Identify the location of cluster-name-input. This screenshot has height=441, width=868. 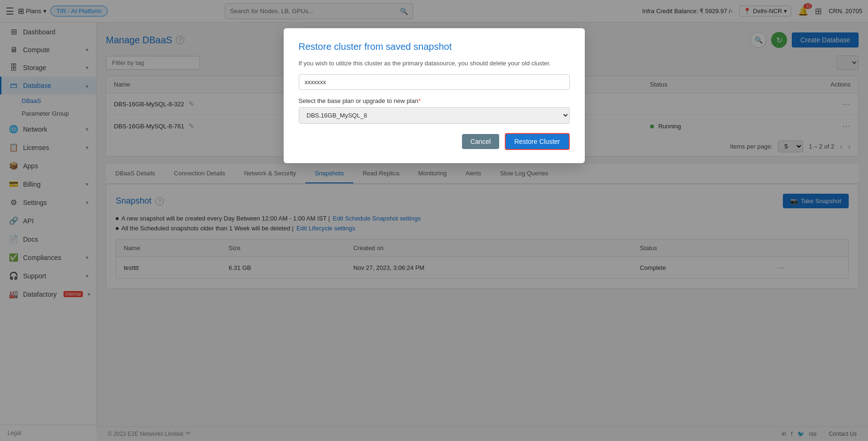
(434, 82).